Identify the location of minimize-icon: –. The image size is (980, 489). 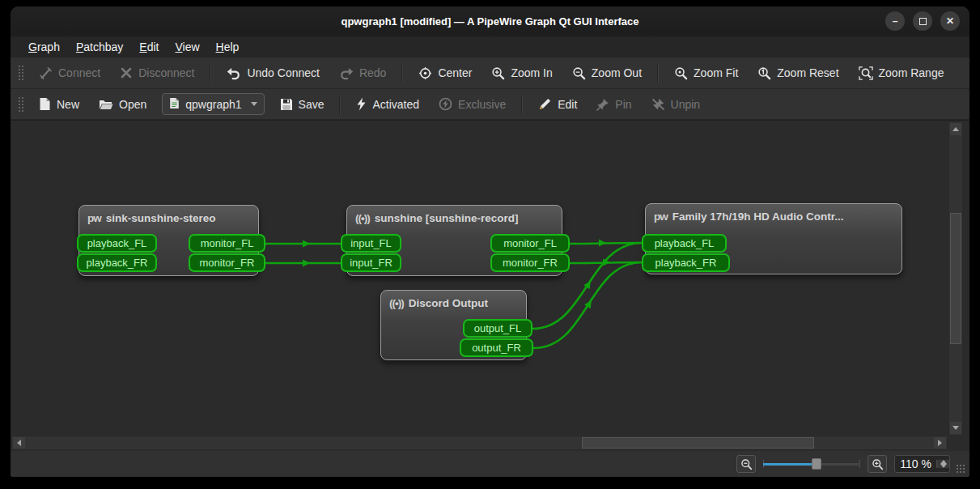
(895, 21).